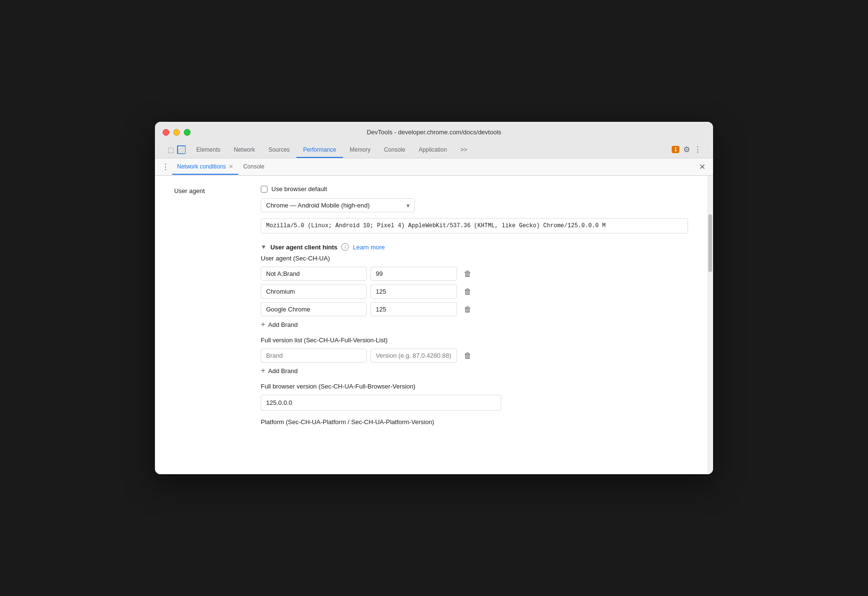  Describe the element at coordinates (231, 167) in the screenshot. I see `network-conditions-close-icon: ✕` at that location.